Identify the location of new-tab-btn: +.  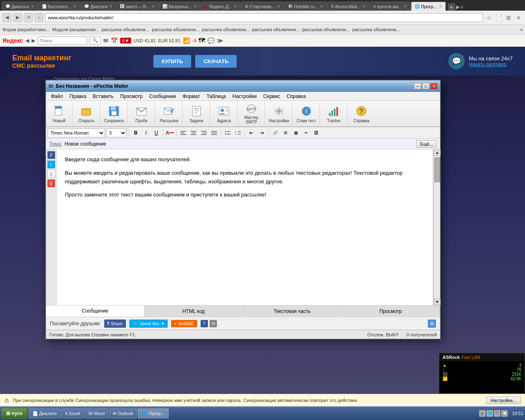
(452, 7).